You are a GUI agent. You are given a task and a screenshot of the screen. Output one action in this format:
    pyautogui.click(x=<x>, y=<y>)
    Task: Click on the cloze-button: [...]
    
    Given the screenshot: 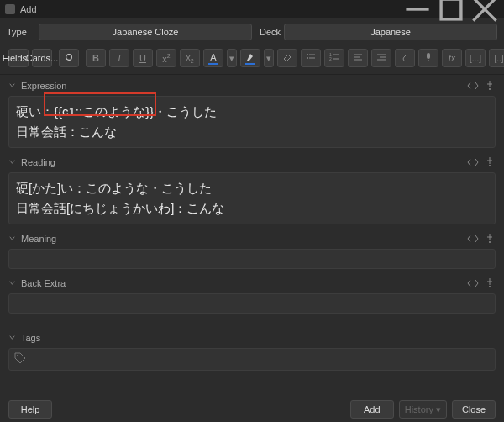 What is the action you would take?
    pyautogui.click(x=475, y=58)
    